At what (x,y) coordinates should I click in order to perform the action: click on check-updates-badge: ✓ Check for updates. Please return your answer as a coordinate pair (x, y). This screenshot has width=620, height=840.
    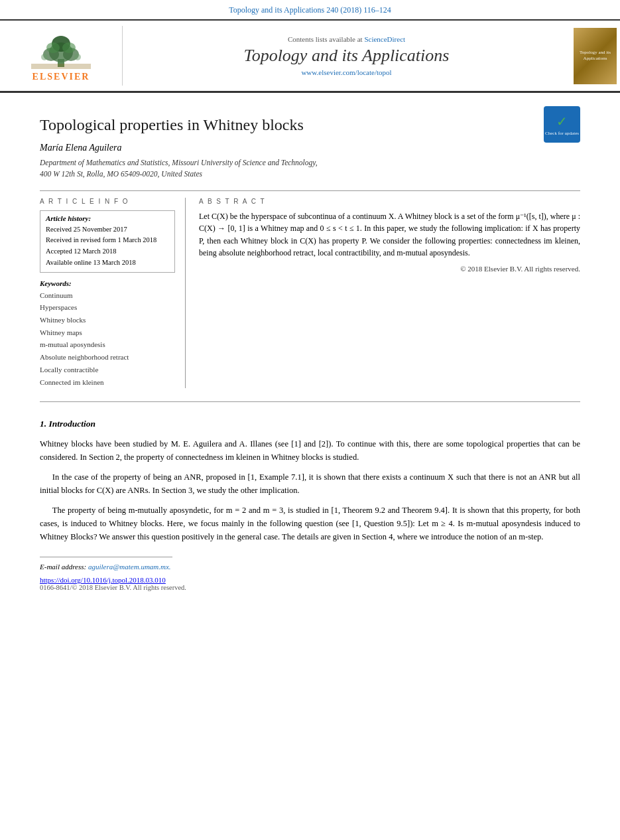
    Looking at the image, I should click on (562, 125).